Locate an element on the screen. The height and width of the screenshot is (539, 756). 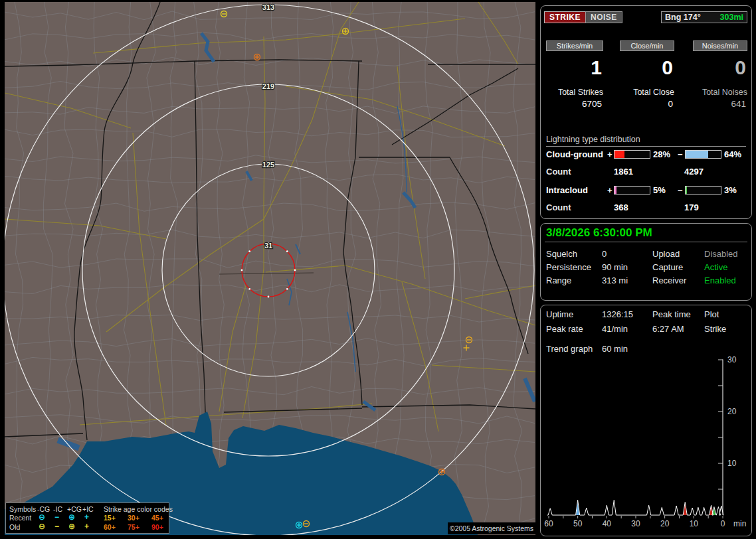
ic-negative-pct: 3% is located at coordinates (731, 190).